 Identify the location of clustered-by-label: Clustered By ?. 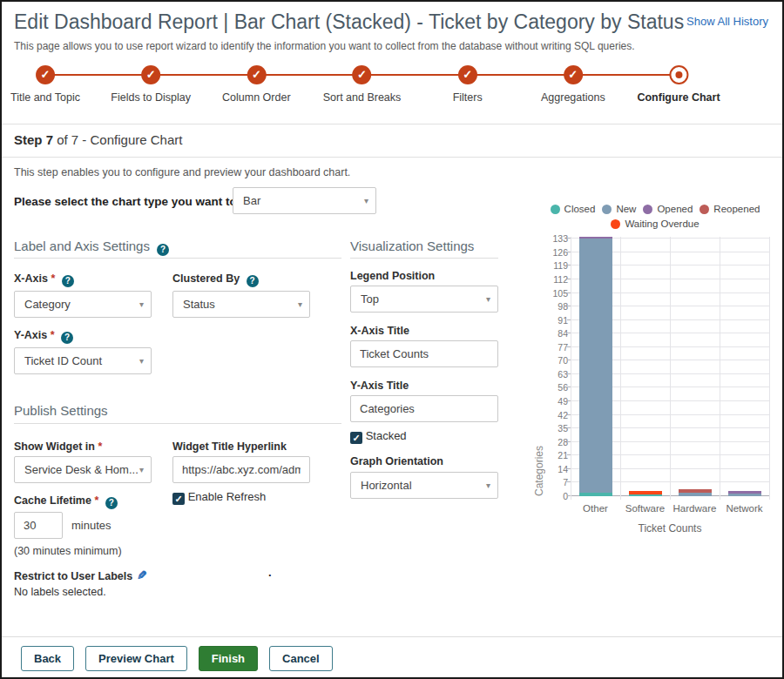
(216, 280).